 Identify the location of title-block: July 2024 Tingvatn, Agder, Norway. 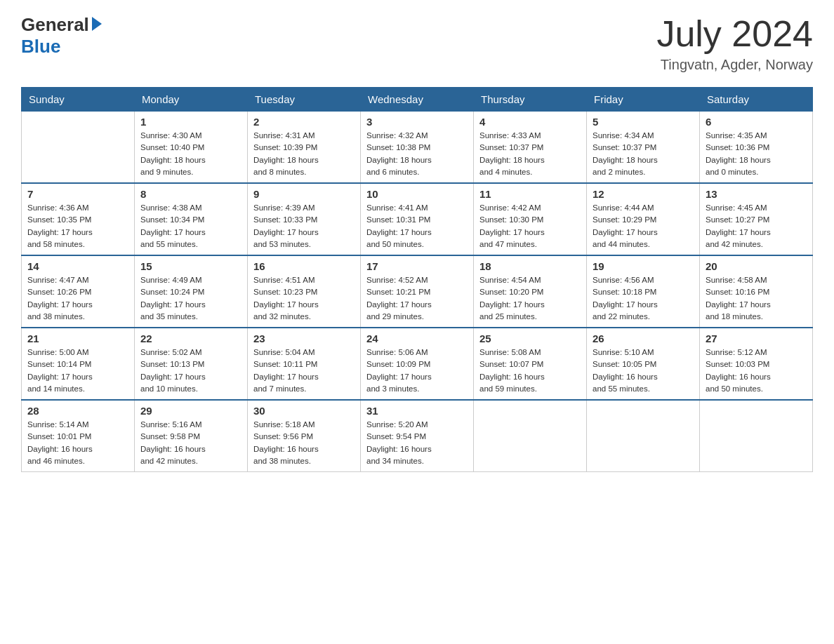
(734, 43).